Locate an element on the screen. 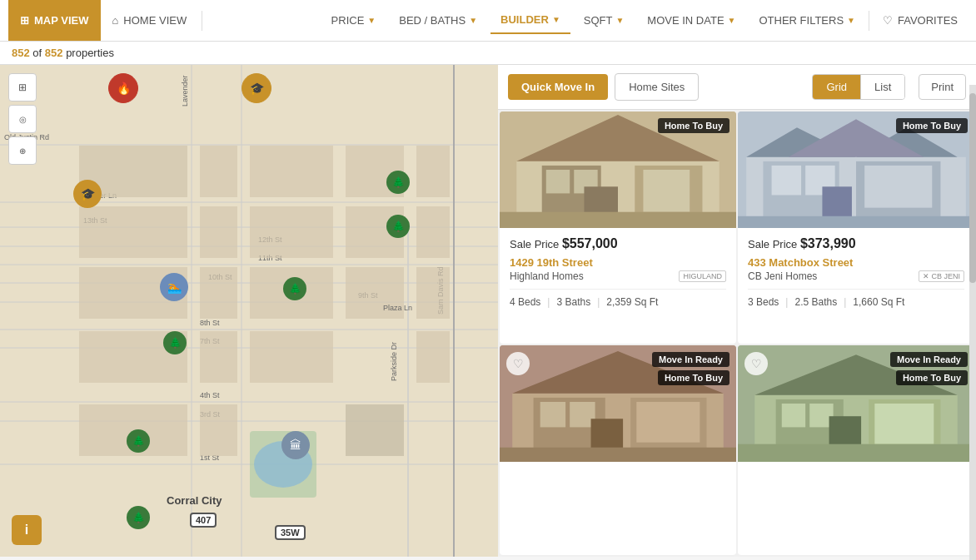 This screenshot has height=560, width=976. sale-price: Sale Price $373,990 is located at coordinates (856, 244).